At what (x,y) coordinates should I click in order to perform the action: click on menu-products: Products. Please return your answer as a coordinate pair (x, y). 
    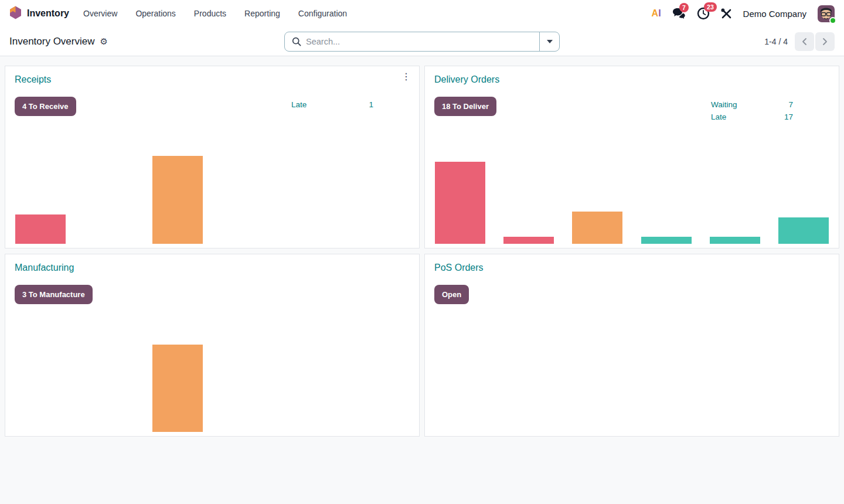
    Looking at the image, I should click on (210, 13).